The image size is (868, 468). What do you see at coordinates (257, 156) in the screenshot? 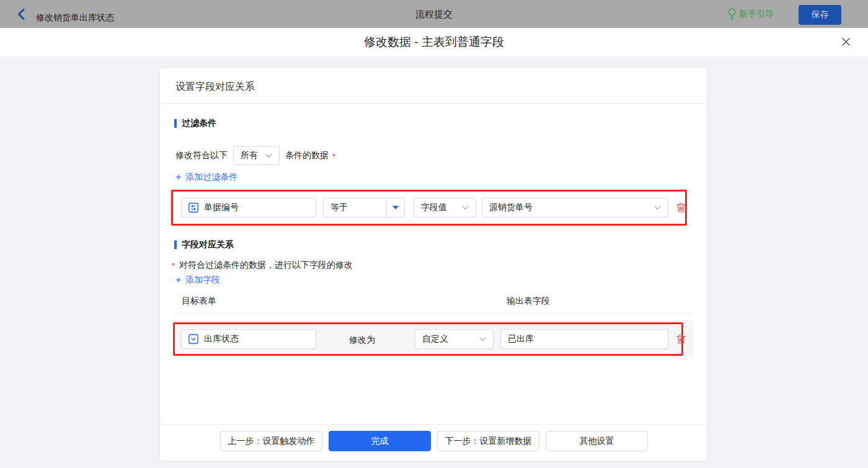
I see `condition-select: 所有` at bounding box center [257, 156].